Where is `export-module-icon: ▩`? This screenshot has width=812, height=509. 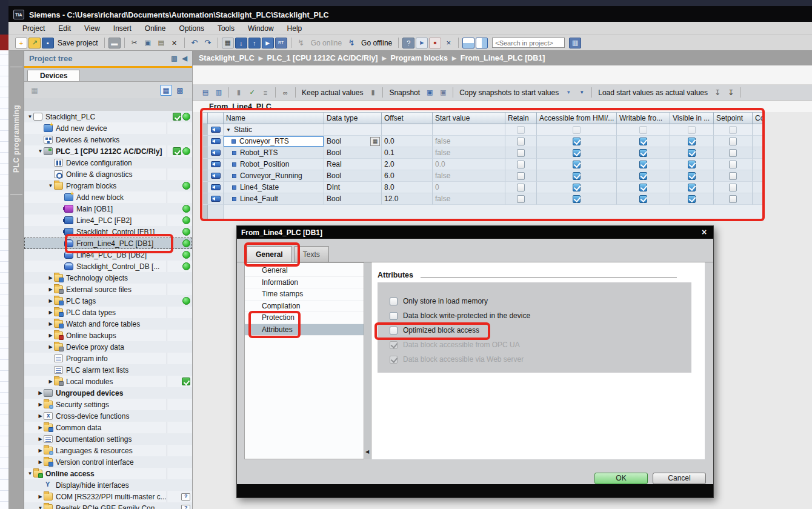 export-module-icon: ▩ is located at coordinates (180, 90).